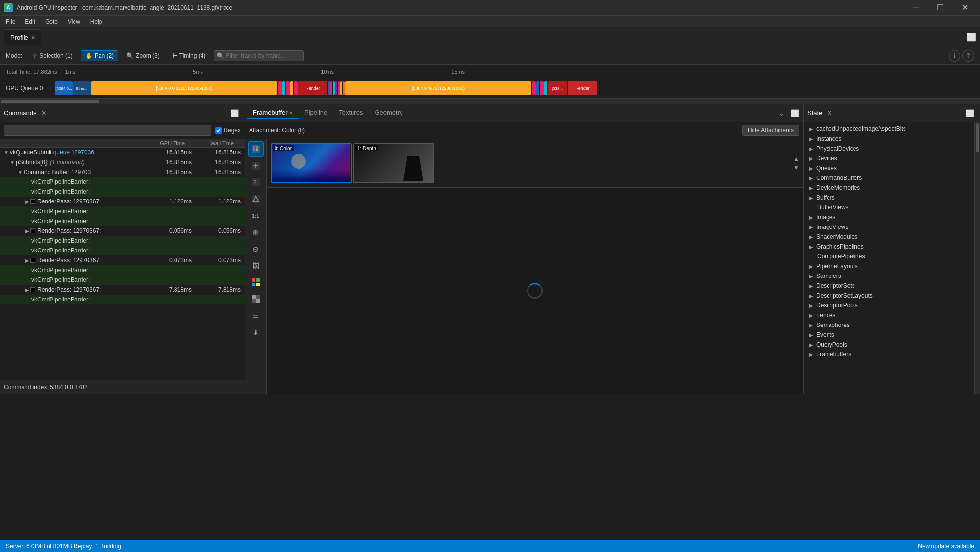  What do you see at coordinates (313, 88) in the screenshot?
I see `track-seg-render: Render` at bounding box center [313, 88].